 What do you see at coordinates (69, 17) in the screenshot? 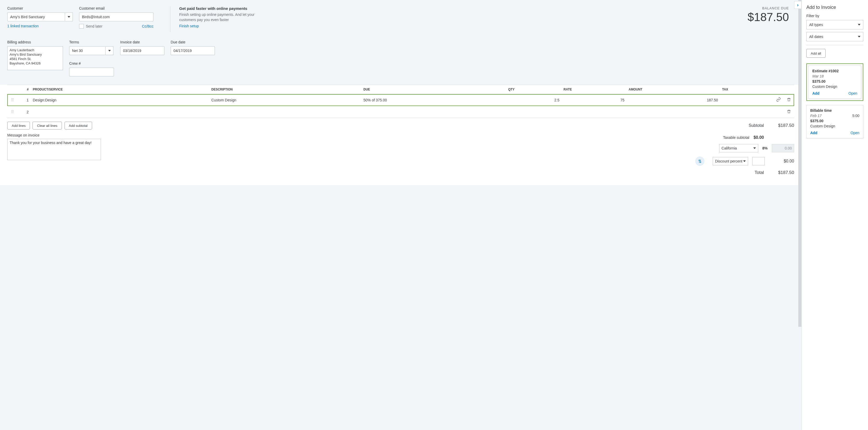
I see `customer-dropdown-button` at bounding box center [69, 17].